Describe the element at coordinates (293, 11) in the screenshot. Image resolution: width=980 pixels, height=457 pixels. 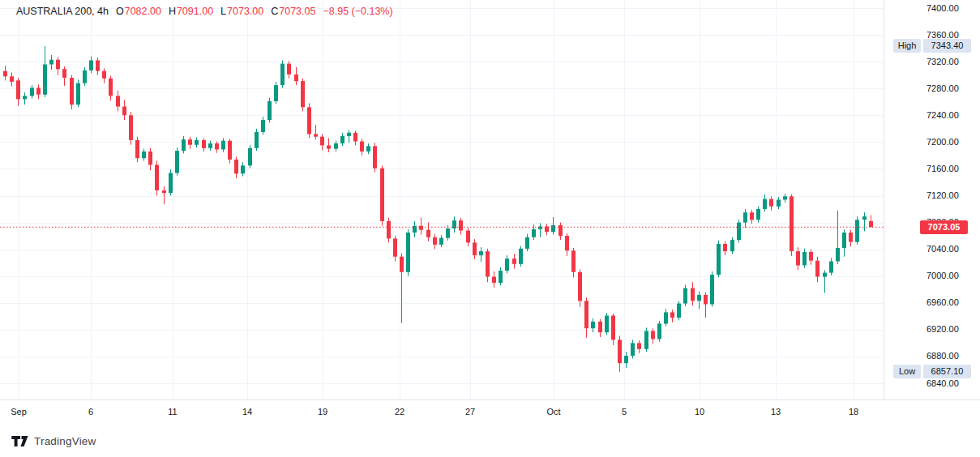
I see `ohlc-pair: C7073.05` at that location.